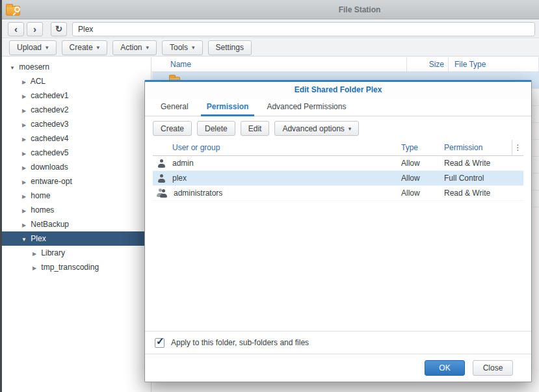  I want to click on file-station-app-icon, so click(14, 10).